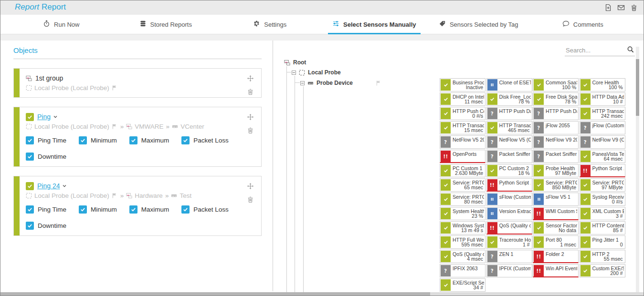 The width and height of the screenshot is (644, 296). Describe the element at coordinates (270, 24) in the screenshot. I see `tab-settings: Settings` at that location.